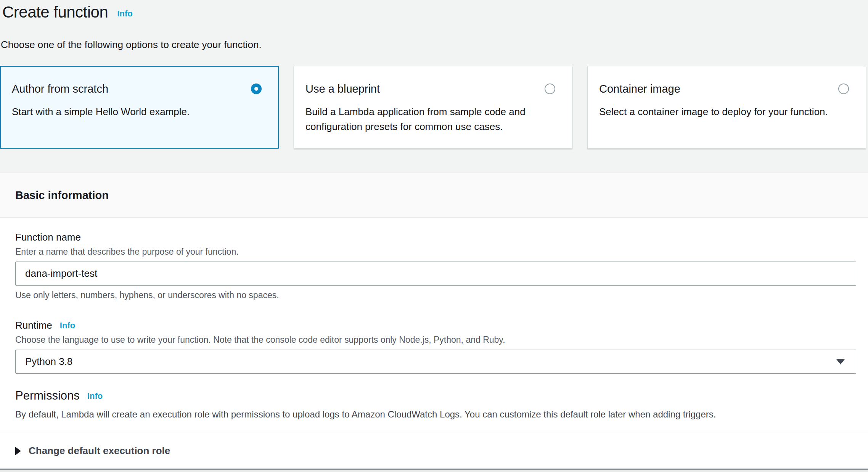 Image resolution: width=868 pixels, height=472 pixels. What do you see at coordinates (434, 45) in the screenshot?
I see `page-subtitle: Choose one of the following options to c…` at bounding box center [434, 45].